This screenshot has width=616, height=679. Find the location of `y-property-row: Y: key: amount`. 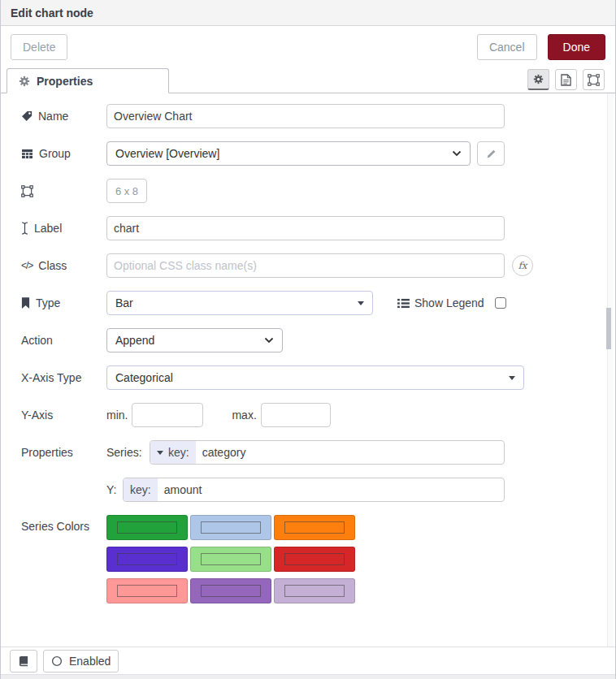

y-property-row: Y: key: amount is located at coordinates (308, 490).